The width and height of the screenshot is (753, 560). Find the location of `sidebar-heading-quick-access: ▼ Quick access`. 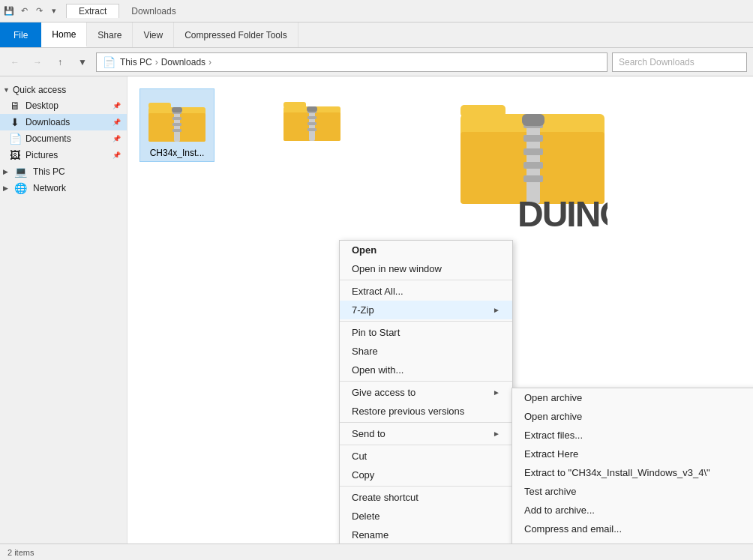

sidebar-heading-quick-access: ▼ Quick access is located at coordinates (63, 90).